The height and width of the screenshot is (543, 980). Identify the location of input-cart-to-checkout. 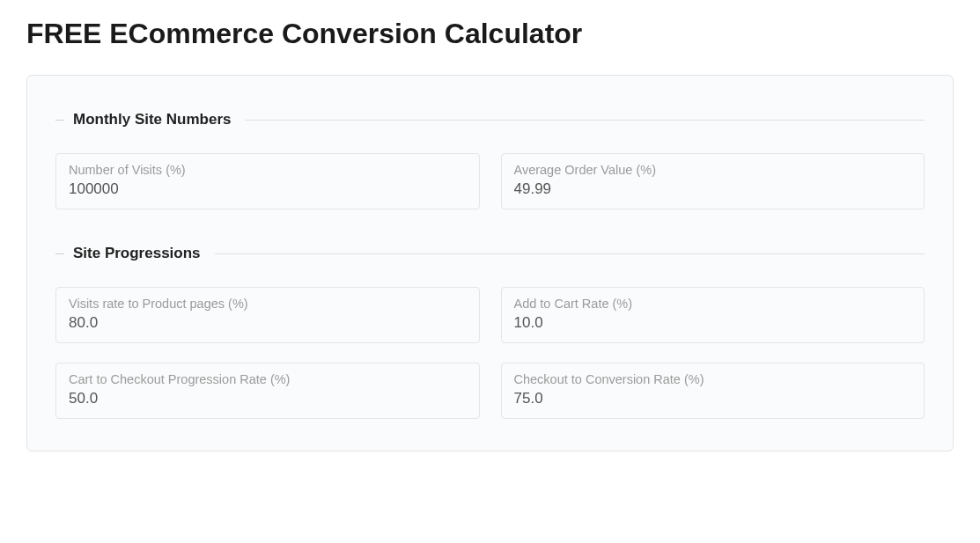
(268, 399).